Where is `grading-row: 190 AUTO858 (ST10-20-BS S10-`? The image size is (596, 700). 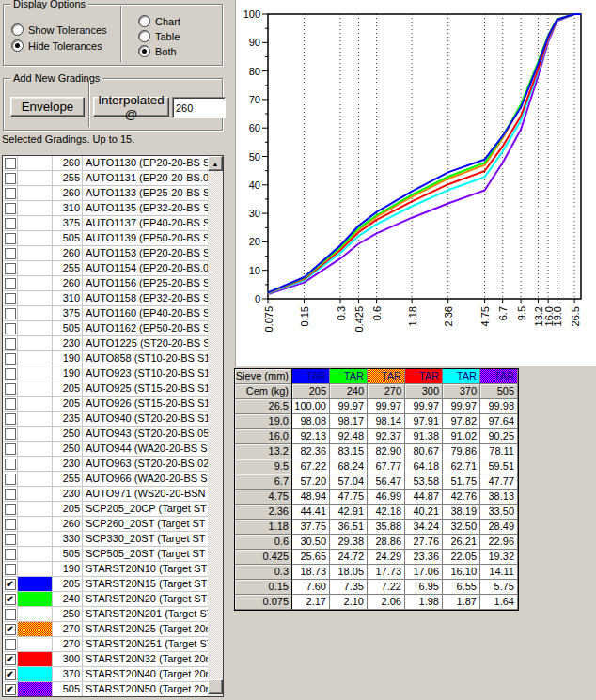 grading-row: 190 AUTO858 (ST10-20-BS S10- is located at coordinates (105, 359).